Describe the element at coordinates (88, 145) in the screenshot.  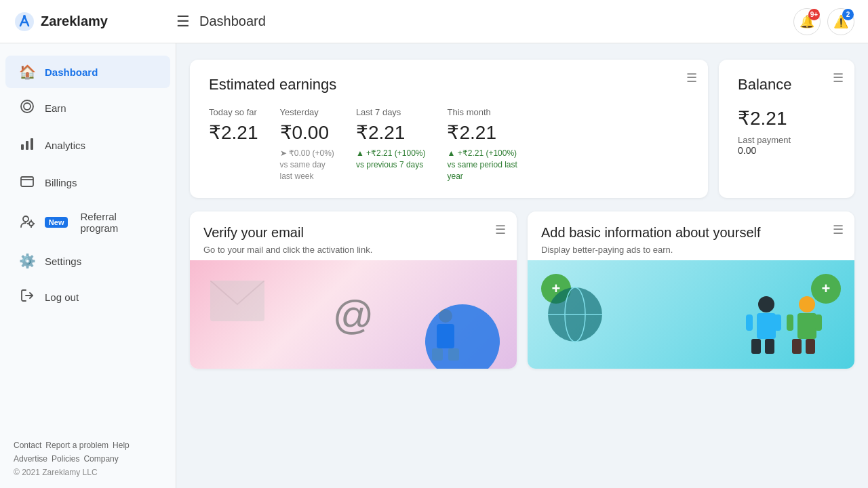
I see `sidebar-item-analytics: Analytics` at that location.